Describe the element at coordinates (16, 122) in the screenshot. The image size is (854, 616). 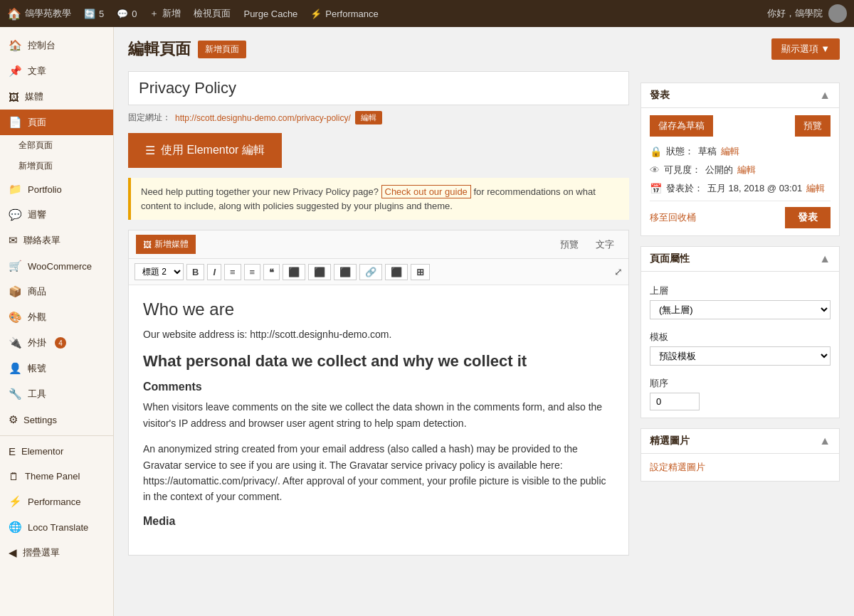
I see `pages-icon: 📄` at that location.